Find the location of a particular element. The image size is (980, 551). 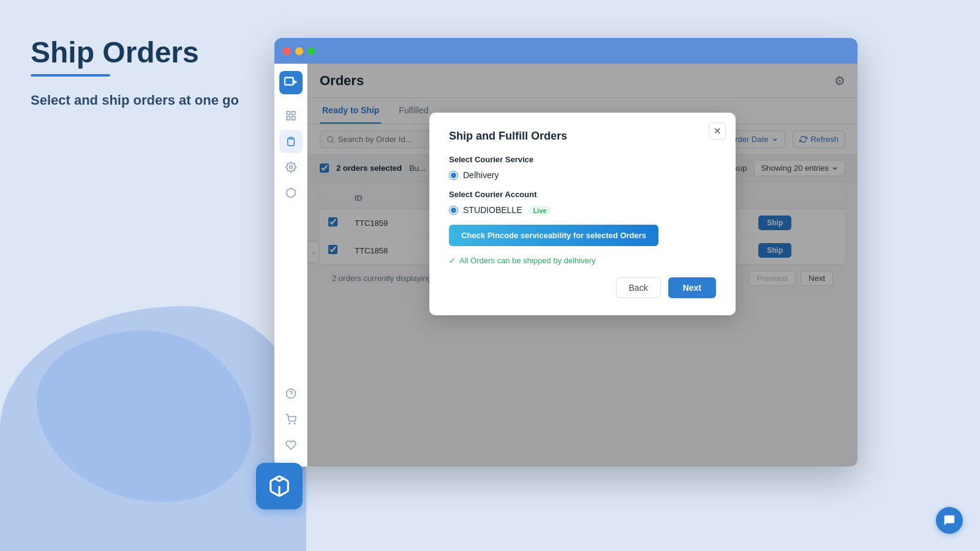

sidebar-item-settings is located at coordinates (291, 167).